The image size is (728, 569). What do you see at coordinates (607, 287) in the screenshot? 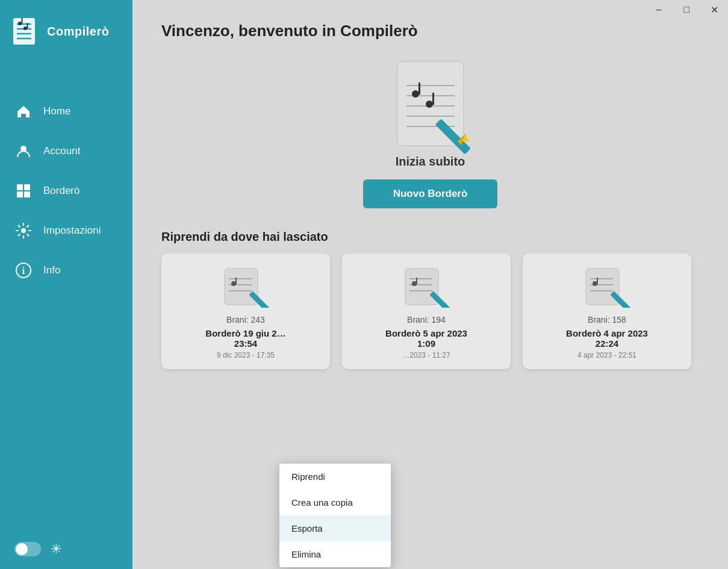
I see `card-2-illustration` at bounding box center [607, 287].